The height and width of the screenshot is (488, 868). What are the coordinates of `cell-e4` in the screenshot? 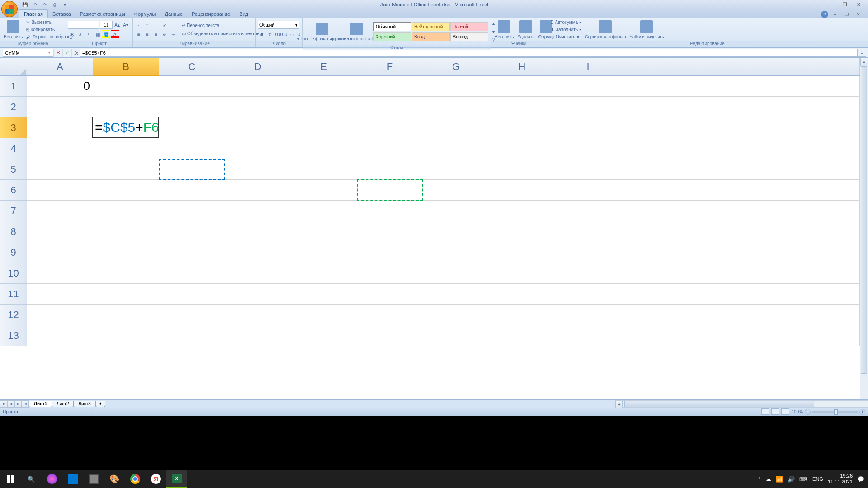 It's located at (324, 149).